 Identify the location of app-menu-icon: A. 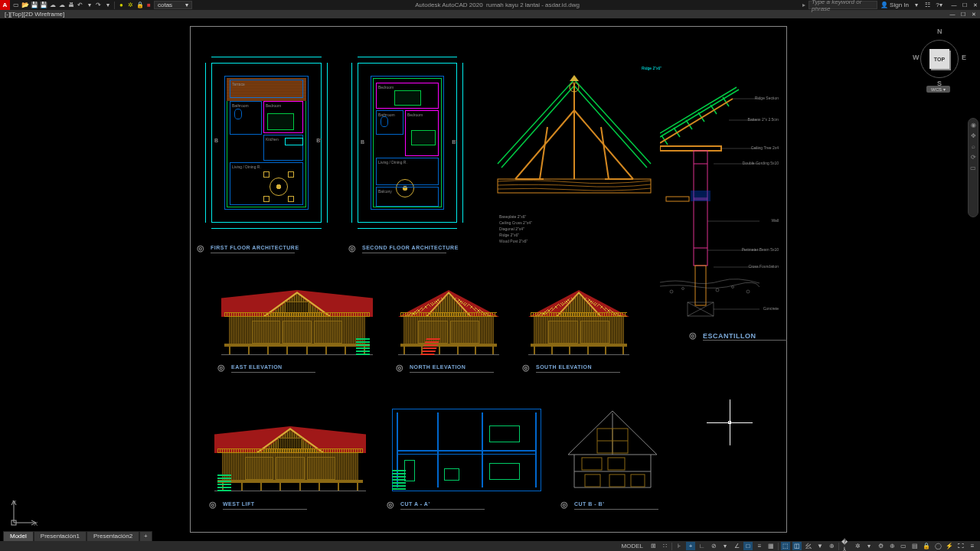
(5, 5).